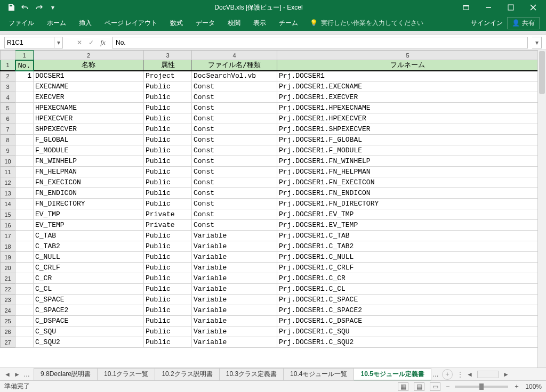  Describe the element at coordinates (407, 129) in the screenshot. I see `cell: Prj.DOCSER1.SHPEXECVER` at that location.